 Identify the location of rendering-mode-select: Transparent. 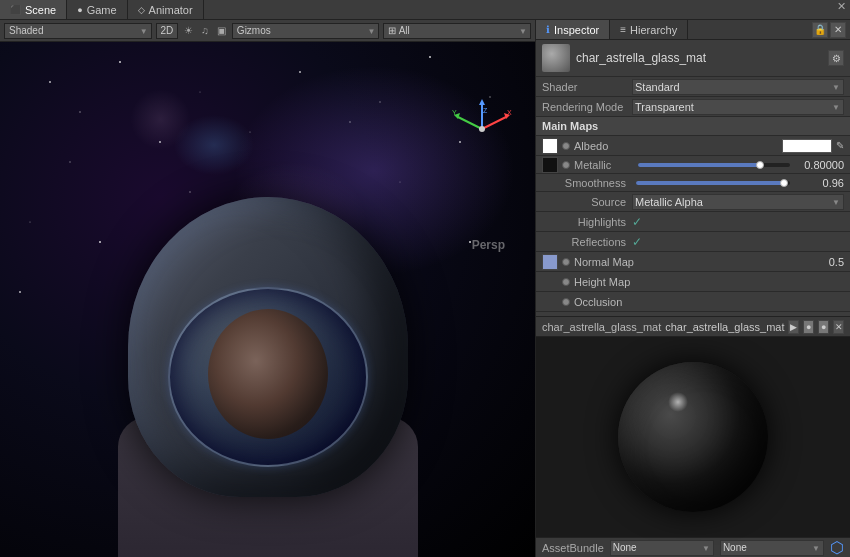
(738, 107).